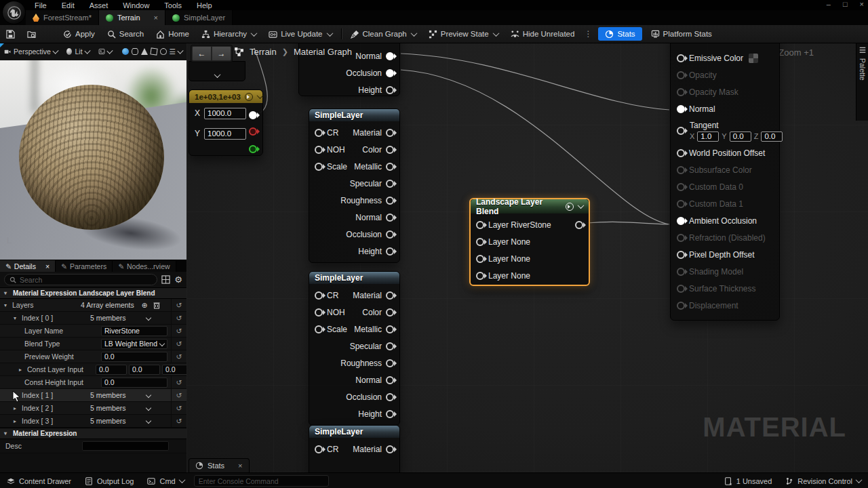 This screenshot has width=868, height=488. Describe the element at coordinates (33, 52) in the screenshot. I see `viewport-camera-select: Perspective` at that location.